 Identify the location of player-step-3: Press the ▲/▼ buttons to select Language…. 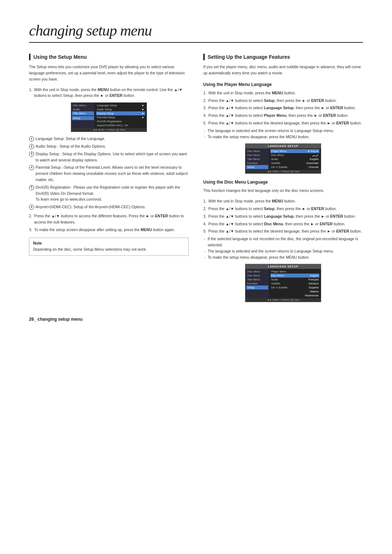
(283, 108).